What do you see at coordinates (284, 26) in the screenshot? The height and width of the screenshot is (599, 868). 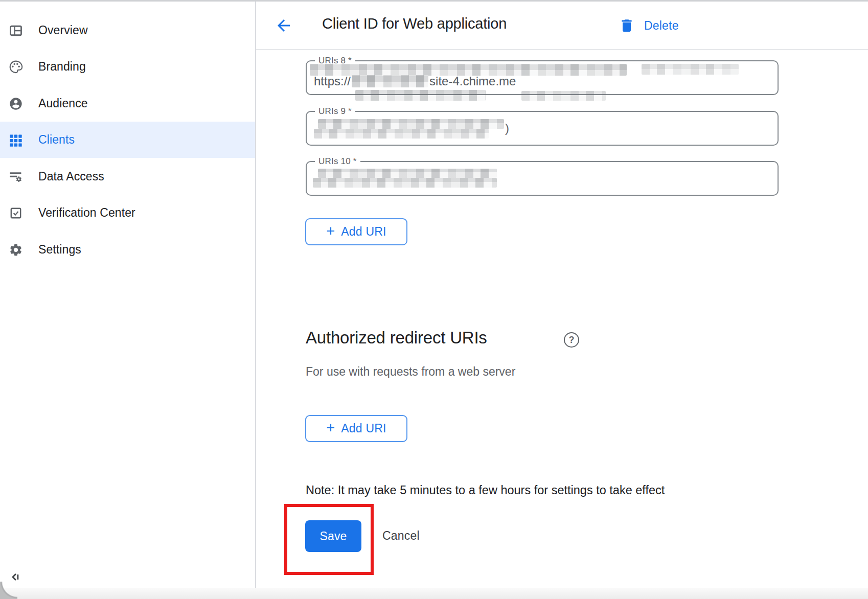 I see `back-arrow-icon` at bounding box center [284, 26].